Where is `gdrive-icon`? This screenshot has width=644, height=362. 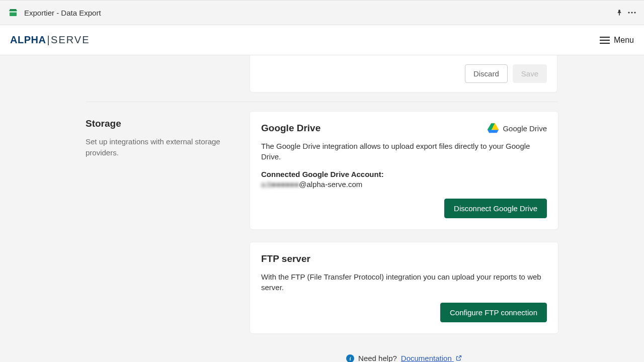 gdrive-icon is located at coordinates (493, 128).